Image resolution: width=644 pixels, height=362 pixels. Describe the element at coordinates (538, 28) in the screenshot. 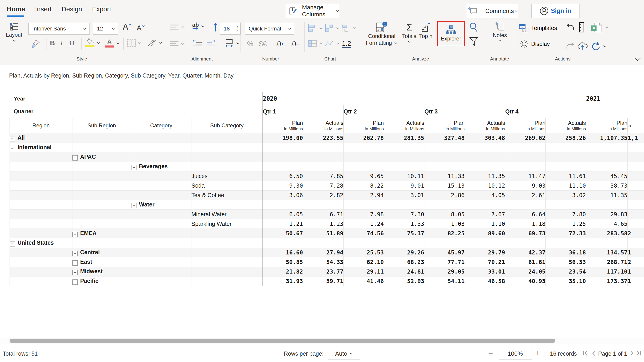

I see `templates-button: Templates` at that location.